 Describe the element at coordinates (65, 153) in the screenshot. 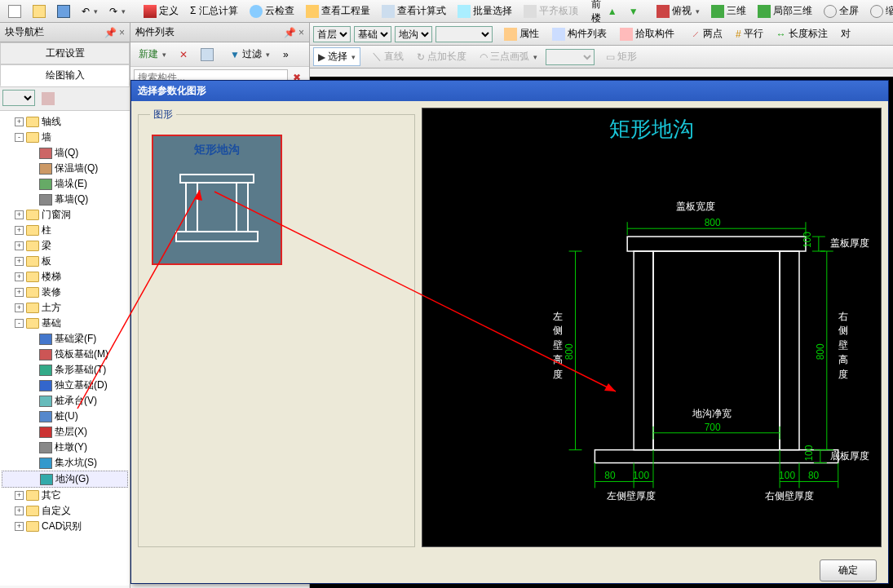

I see `tree-item-2: 墙(Q)` at that location.